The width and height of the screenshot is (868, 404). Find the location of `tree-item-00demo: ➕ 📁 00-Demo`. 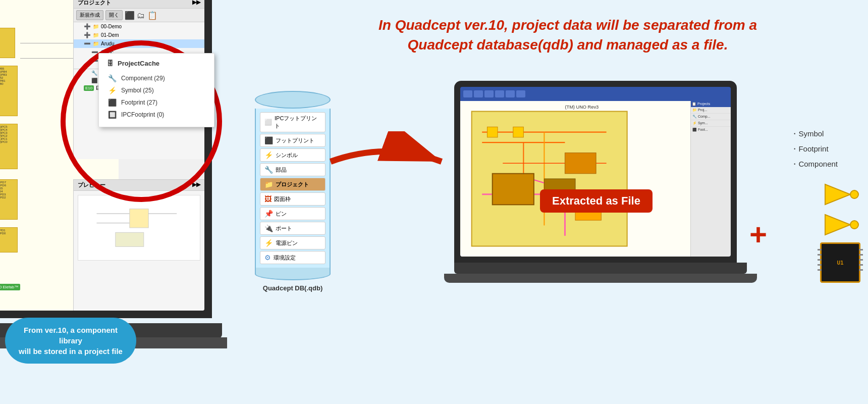

tree-item-00demo: ➕ 📁 00-Demo is located at coordinates (139, 26).